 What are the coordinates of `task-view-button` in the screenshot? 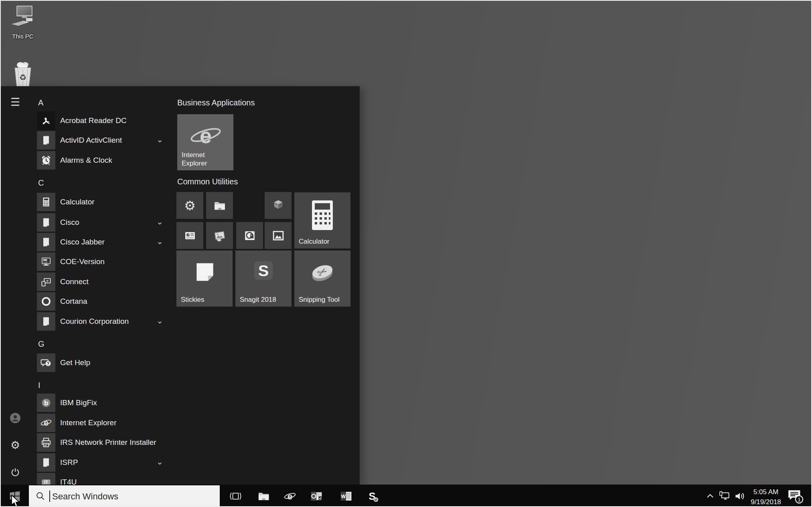 It's located at (235, 496).